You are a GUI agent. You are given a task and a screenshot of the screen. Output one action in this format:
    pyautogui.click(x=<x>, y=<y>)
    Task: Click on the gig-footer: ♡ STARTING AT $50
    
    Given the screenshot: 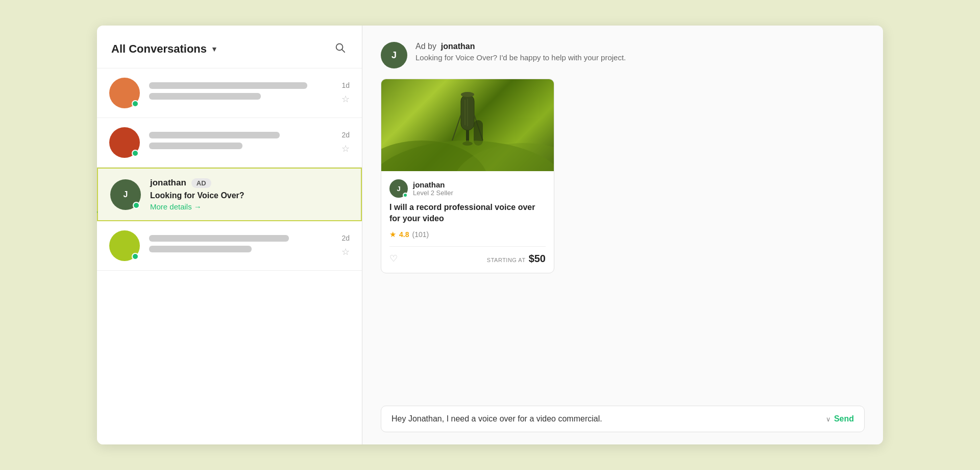 What is the action you would take?
    pyautogui.click(x=468, y=255)
    